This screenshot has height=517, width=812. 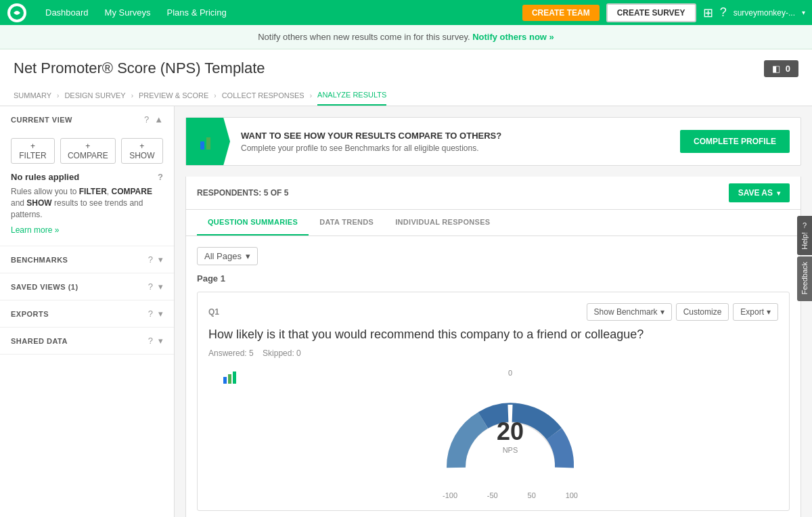 What do you see at coordinates (805, 279) in the screenshot?
I see `feedback-tab: Feedback` at bounding box center [805, 279].